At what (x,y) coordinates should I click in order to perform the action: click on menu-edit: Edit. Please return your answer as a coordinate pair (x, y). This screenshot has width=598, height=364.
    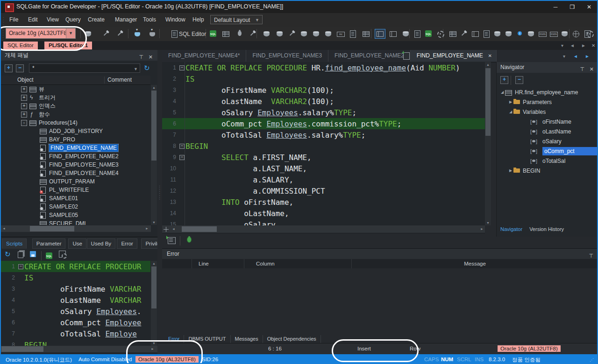
    Looking at the image, I should click on (33, 20).